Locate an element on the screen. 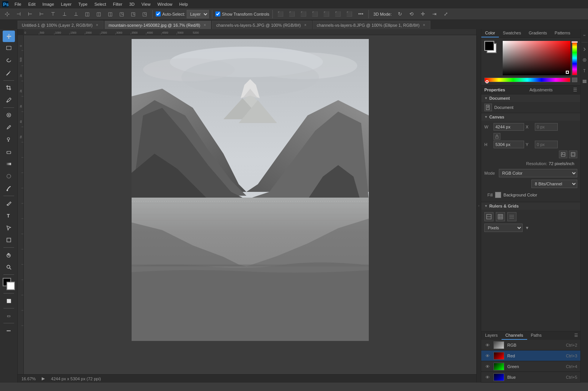 The height and width of the screenshot is (391, 588). ruler-grid-icon1 is located at coordinates (489, 217).